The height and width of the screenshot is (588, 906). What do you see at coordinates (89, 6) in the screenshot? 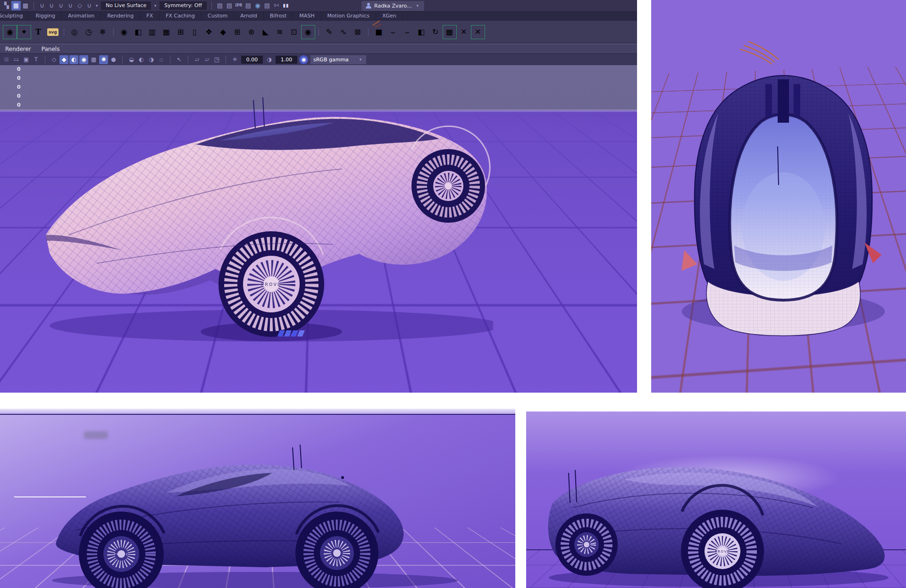
I see `make-live-icon: ∪` at bounding box center [89, 6].